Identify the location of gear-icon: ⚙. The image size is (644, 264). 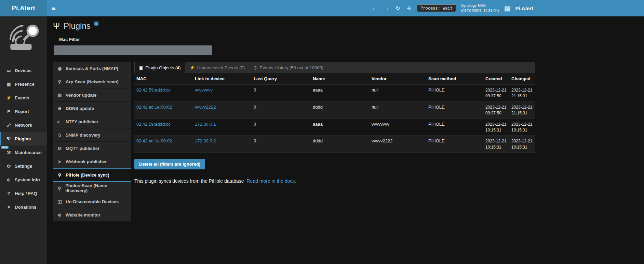
(9, 166).